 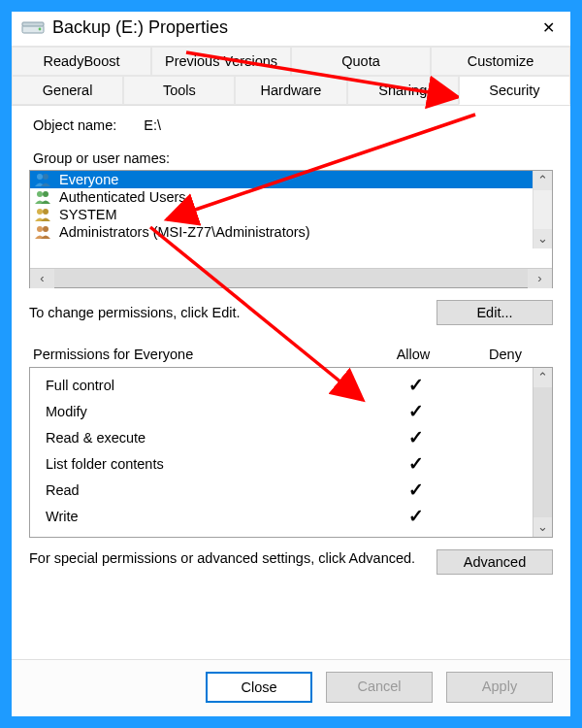 What do you see at coordinates (413, 354) in the screenshot?
I see `allow-header: Allow` at bounding box center [413, 354].